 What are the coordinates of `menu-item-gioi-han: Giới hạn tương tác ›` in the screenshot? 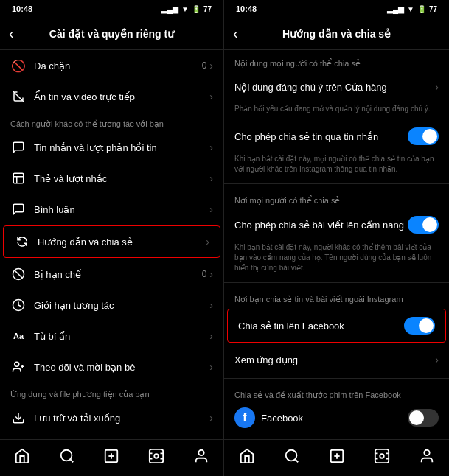 It's located at (112, 305).